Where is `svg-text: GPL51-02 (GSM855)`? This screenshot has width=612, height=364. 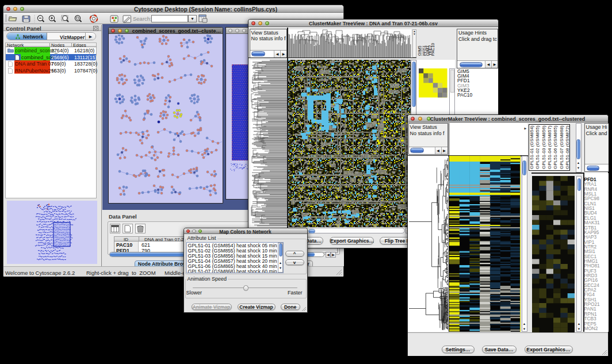 svg-text: GPL51-02 (GSM855) is located at coordinates (537, 147).